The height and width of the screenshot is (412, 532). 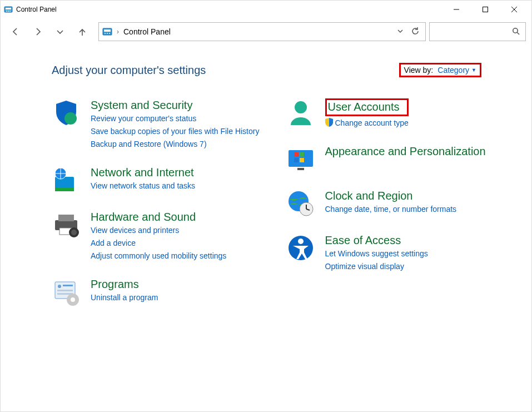 I want to click on accessibility-icon, so click(x=301, y=248).